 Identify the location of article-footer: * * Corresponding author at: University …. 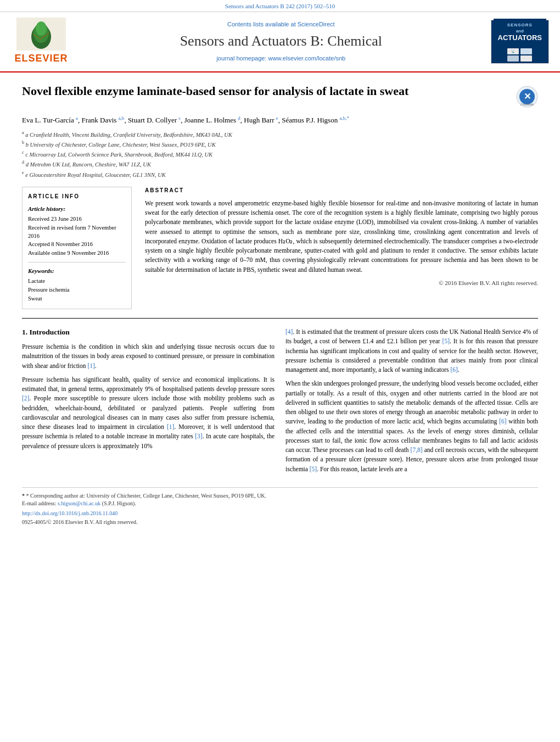
(280, 506).